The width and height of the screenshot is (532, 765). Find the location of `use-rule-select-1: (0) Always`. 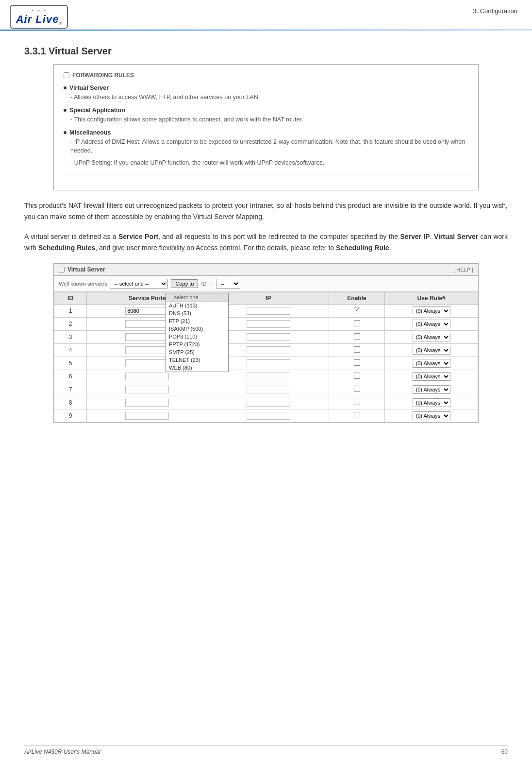

use-rule-select-1: (0) Always is located at coordinates (432, 311).